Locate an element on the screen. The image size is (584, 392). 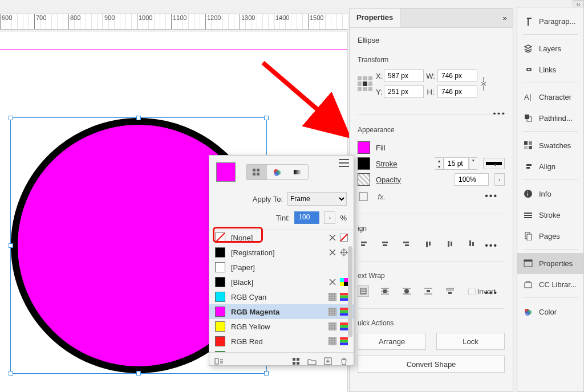
swatch-row: RGB Cyan is located at coordinates (282, 297).